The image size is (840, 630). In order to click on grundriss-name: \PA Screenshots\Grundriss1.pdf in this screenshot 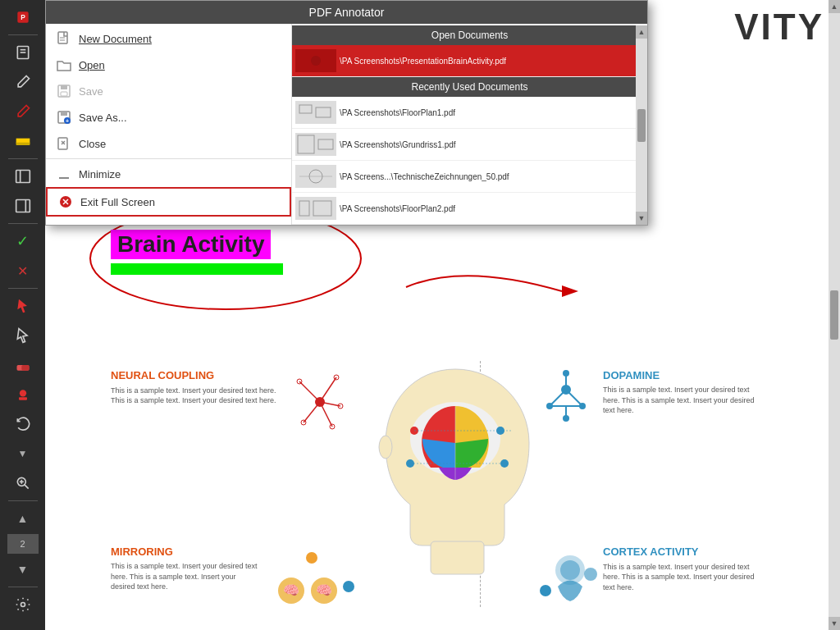, I will do `click(398, 144)`.